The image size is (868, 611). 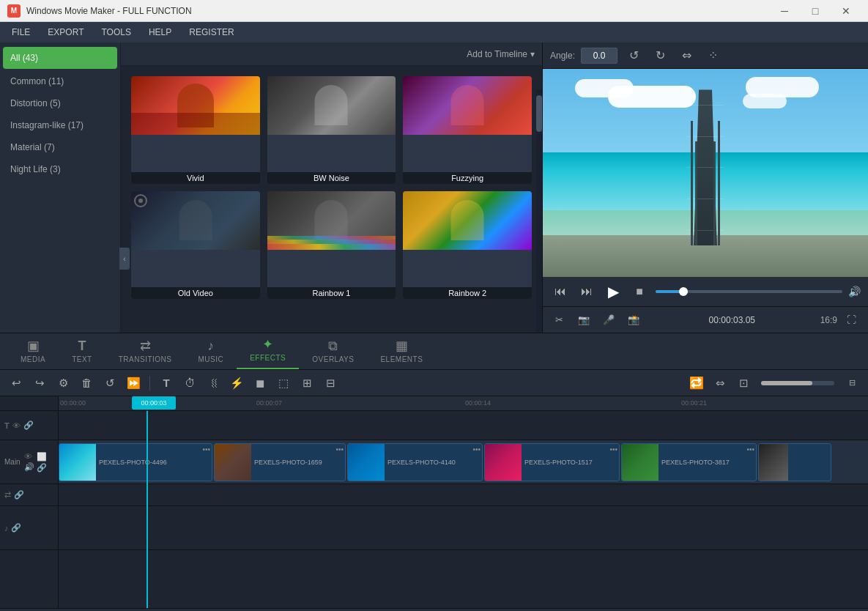 I want to click on music-track-header: ♪ 🔗, so click(x=29, y=528).